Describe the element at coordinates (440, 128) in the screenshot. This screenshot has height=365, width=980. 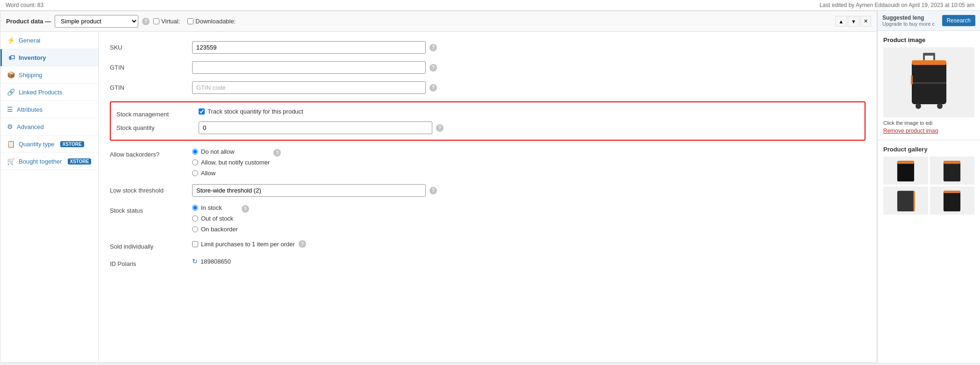
I see `stock-quantity-help-icon: ?` at that location.